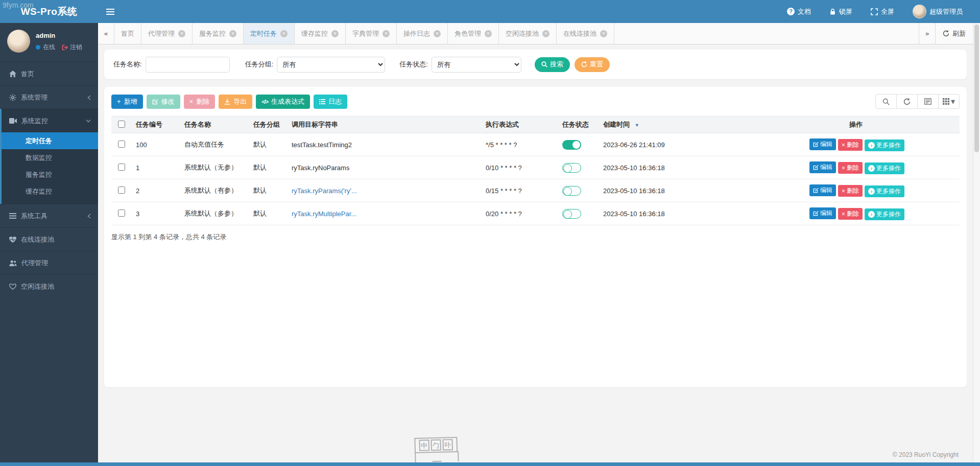 The width and height of the screenshot is (980, 466). I want to click on col-cron-expression: 执行表达式, so click(520, 125).